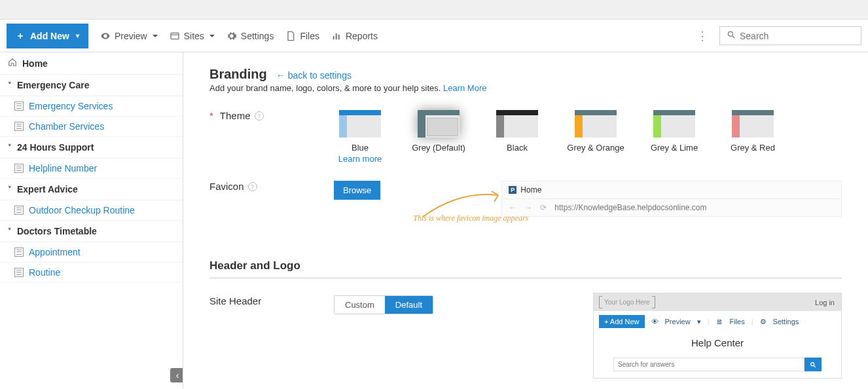 This screenshot has width=868, height=389. What do you see at coordinates (531, 190) in the screenshot?
I see `tab-label: Home` at bounding box center [531, 190].